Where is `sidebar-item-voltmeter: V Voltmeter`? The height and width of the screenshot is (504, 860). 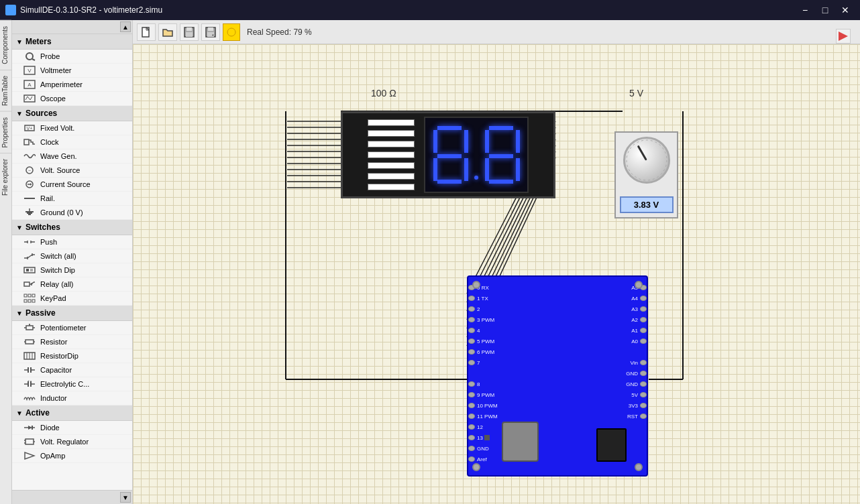 sidebar-item-voltmeter: V Voltmeter is located at coordinates (72, 71).